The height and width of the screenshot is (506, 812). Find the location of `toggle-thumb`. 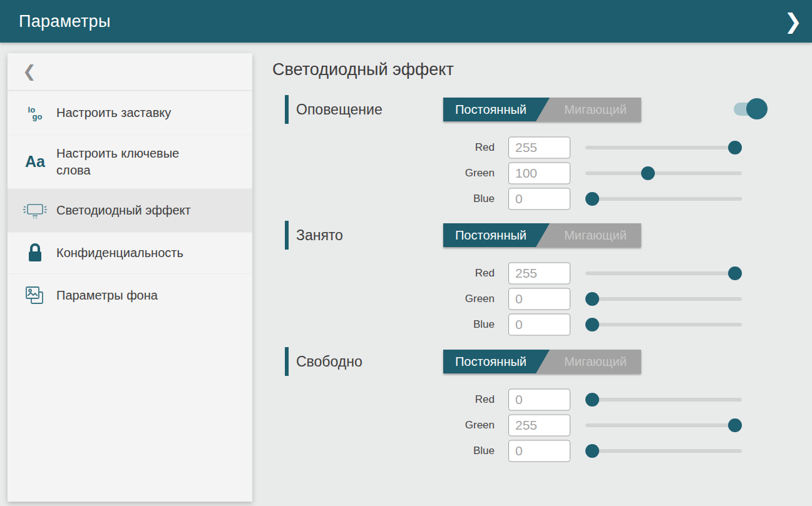

toggle-thumb is located at coordinates (757, 109).